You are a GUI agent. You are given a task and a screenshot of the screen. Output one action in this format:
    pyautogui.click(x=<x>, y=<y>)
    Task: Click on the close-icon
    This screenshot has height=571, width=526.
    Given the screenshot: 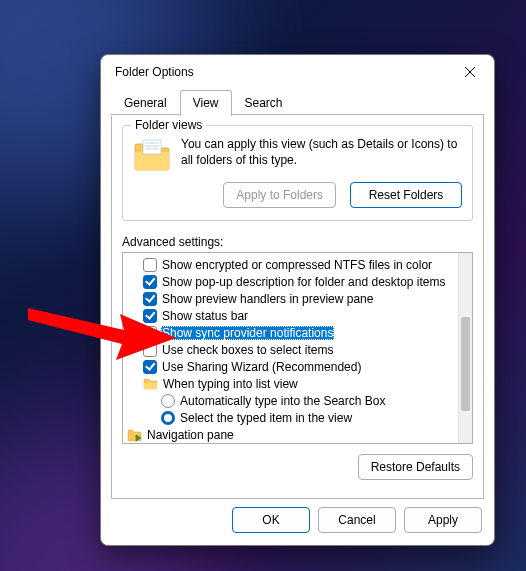 What is the action you would take?
    pyautogui.click(x=470, y=72)
    